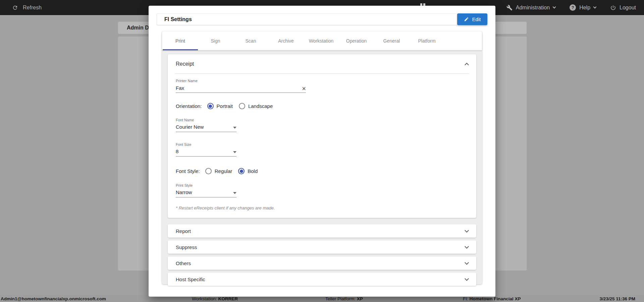 Image resolution: width=644 pixels, height=302 pixels. What do you see at coordinates (260, 106) in the screenshot?
I see `orientation-landscape-label: Landscape` at bounding box center [260, 106].